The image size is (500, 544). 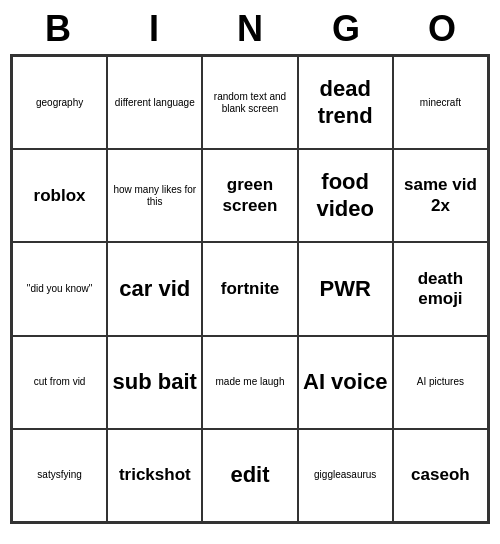 I want to click on bingo-cell-2: random text and blank screen, so click(x=250, y=102).